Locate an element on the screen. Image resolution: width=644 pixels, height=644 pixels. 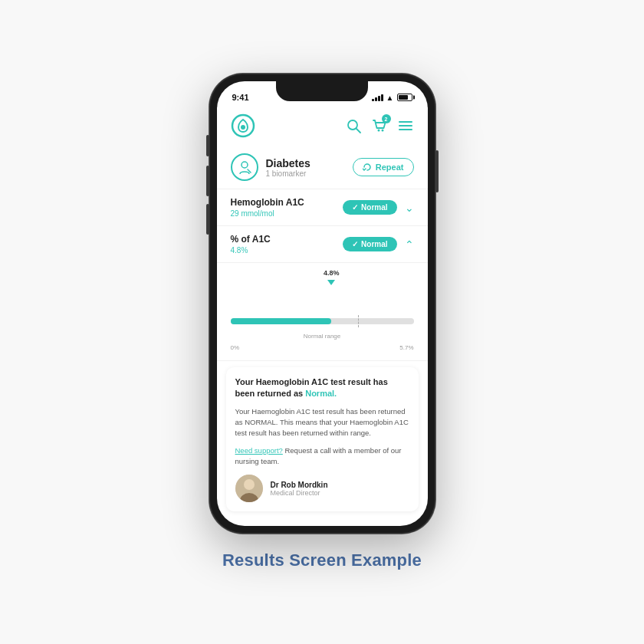
biomarker-value-1: 29 mmol/mol is located at coordinates (268, 213).